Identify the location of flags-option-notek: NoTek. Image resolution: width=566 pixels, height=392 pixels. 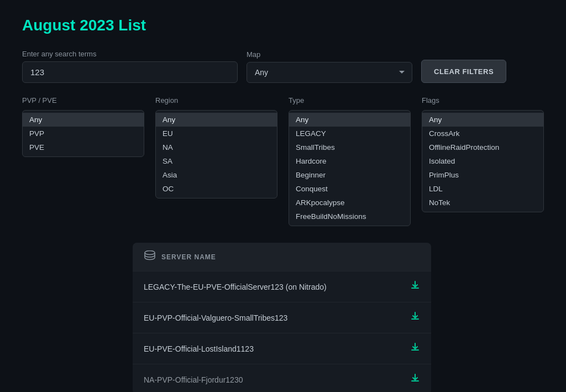
(483, 202).